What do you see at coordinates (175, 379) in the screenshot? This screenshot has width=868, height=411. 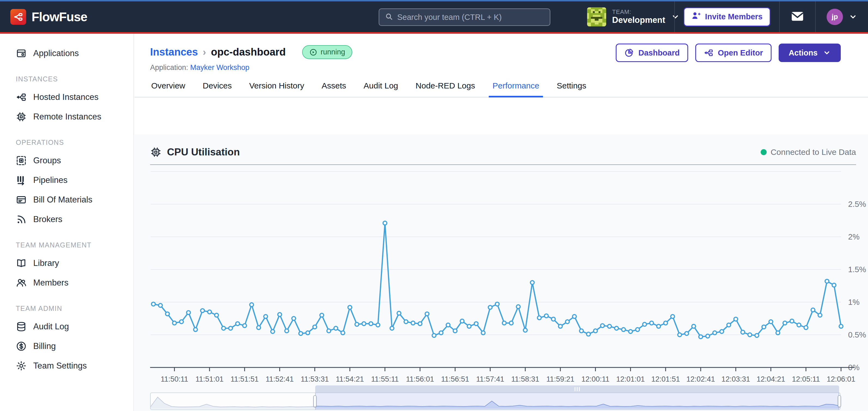 I see `svg-text: 11:50:11` at bounding box center [175, 379].